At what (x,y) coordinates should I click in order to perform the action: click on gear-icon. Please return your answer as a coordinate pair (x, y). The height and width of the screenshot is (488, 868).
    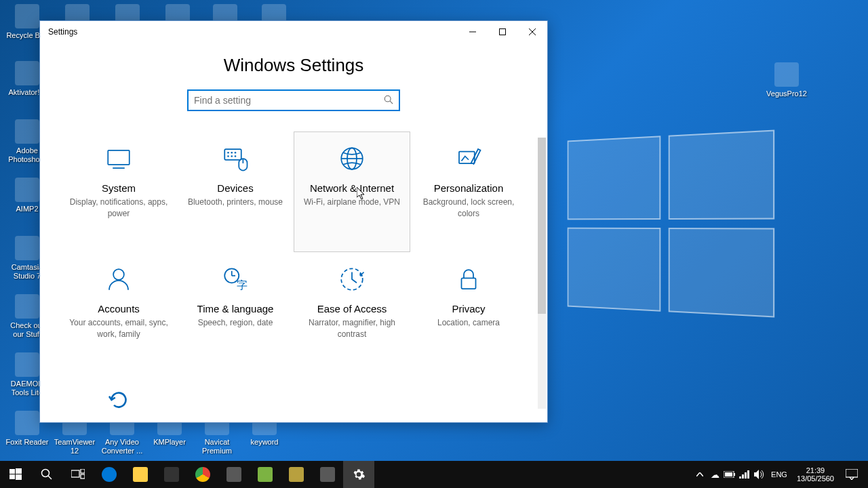
    Looking at the image, I should click on (359, 474).